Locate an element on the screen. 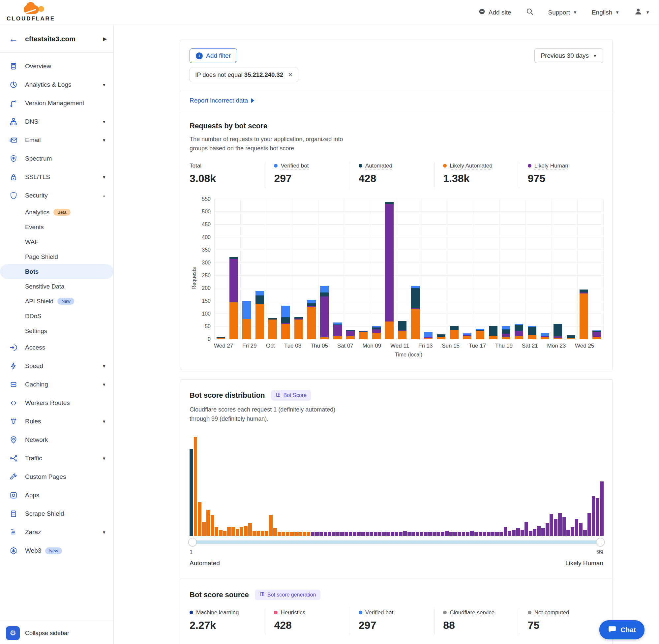 This screenshot has width=659, height=644. chevron-right-icon: ▶ is located at coordinates (105, 39).